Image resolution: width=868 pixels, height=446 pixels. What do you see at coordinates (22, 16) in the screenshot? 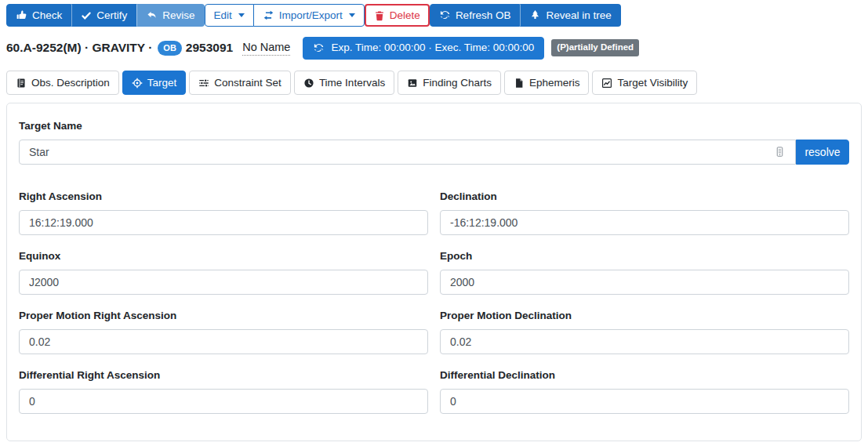
I see `thumbs-up-icon` at bounding box center [22, 16].